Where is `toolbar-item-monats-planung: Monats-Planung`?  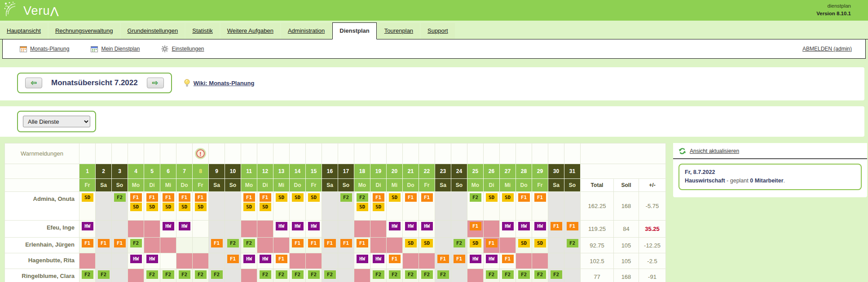
toolbar-item-monats-planung: Monats-Planung is located at coordinates (44, 49).